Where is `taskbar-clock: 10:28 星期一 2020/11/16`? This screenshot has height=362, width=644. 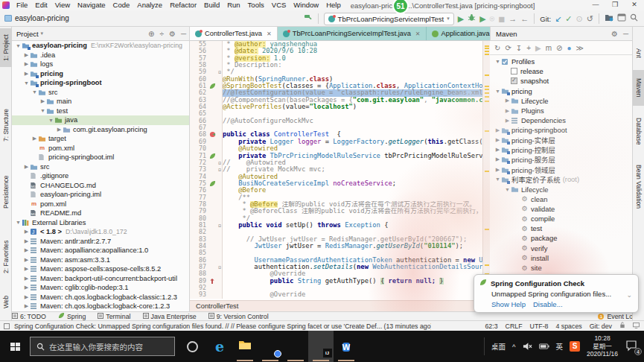
taskbar-clock: 10:28 星期一 2020/11/16 is located at coordinates (602, 346).